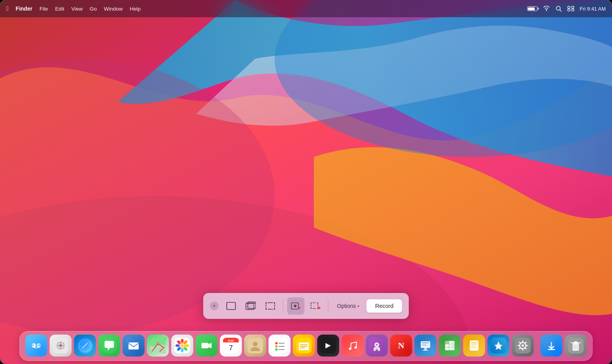  I want to click on control-center-icon, so click(571, 9).